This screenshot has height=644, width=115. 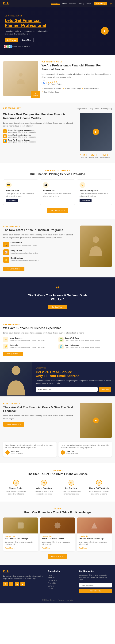 I want to click on footer-link-contact: Contact Us, so click(x=62, y=588).